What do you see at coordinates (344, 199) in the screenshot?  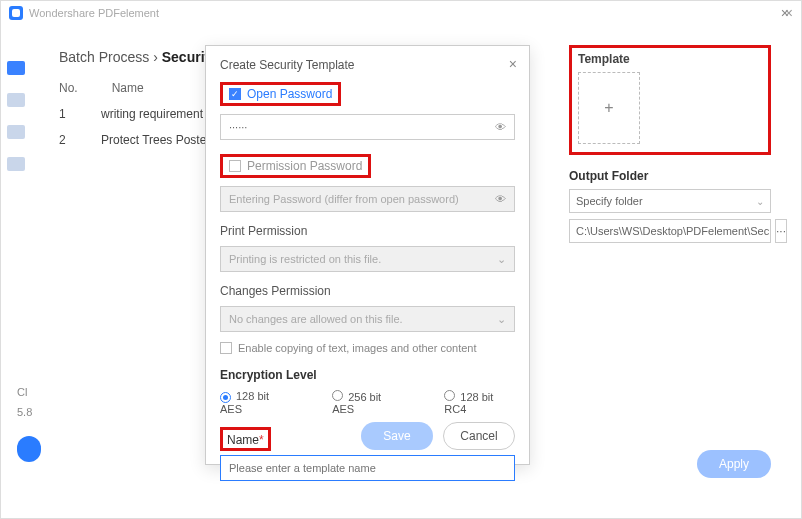 I see `permission-password-placeholder: Entering Password (differ from open pass…` at bounding box center [344, 199].